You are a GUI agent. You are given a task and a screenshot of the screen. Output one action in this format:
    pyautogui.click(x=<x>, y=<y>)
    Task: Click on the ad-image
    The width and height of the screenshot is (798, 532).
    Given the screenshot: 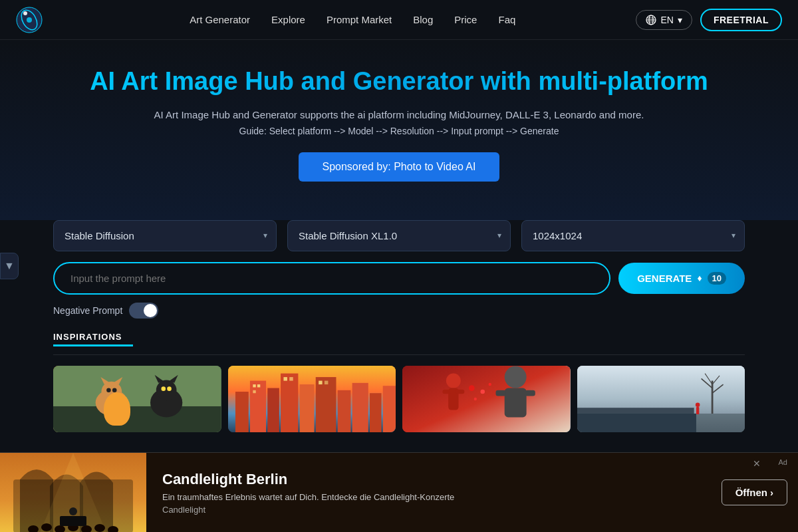 What is the action you would take?
    pyautogui.click(x=73, y=493)
    